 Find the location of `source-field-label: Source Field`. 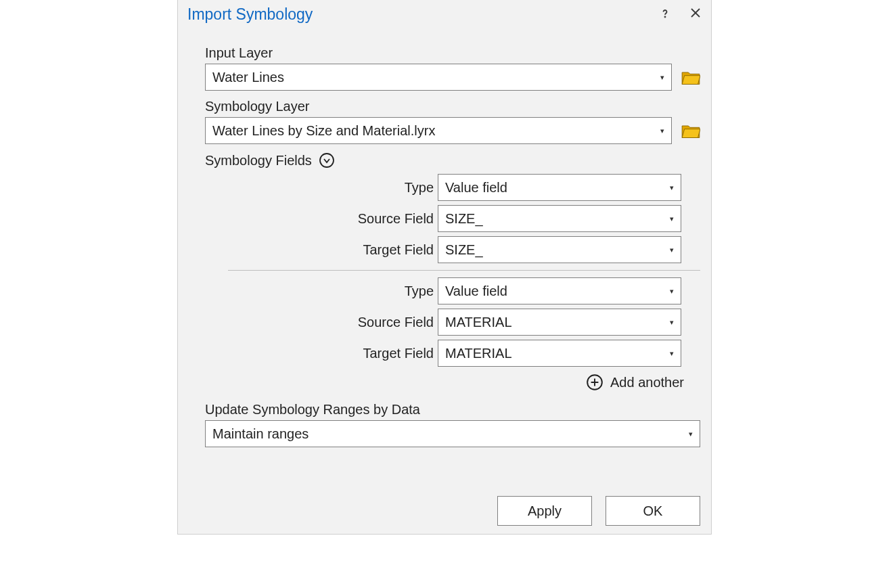

source-field-label: Source Field is located at coordinates (331, 219).